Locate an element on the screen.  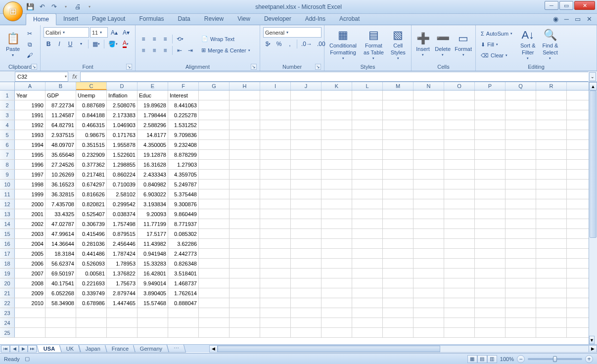
column-header: C is located at coordinates (92, 86).